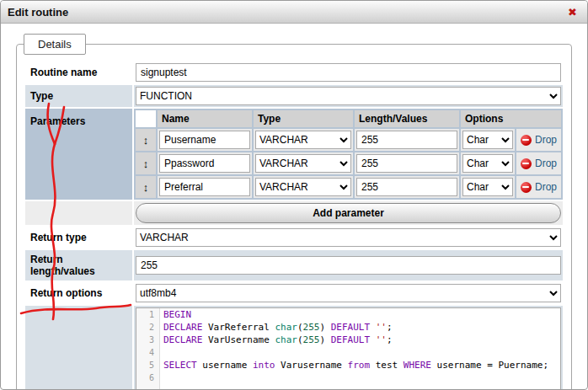  What do you see at coordinates (349, 346) in the screenshot?
I see `sql-editor-lines: 1BEGIN2DECLARE VarReferral char(255) DEF…` at bounding box center [349, 346].